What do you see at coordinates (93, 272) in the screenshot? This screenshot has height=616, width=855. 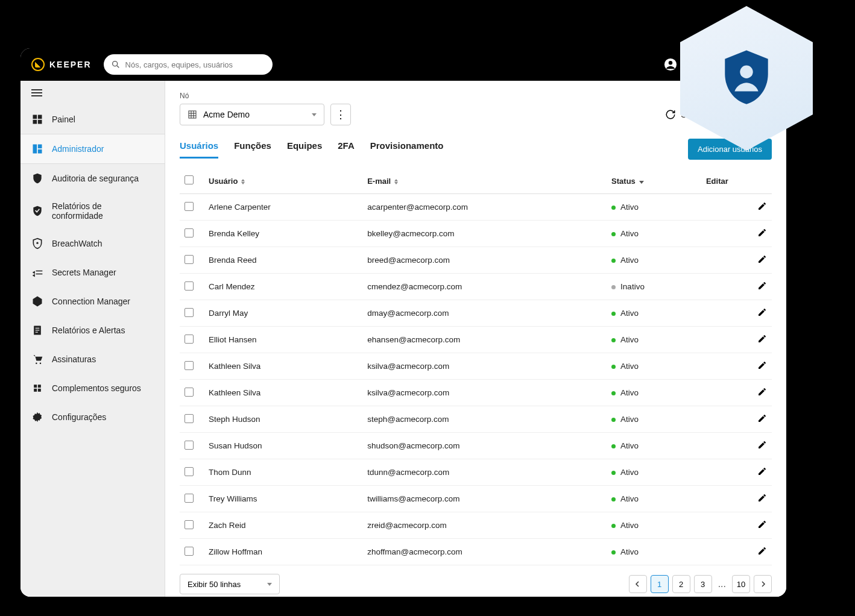 I see `sidebar-item-secrets-manager: Secrets Manager` at bounding box center [93, 272].